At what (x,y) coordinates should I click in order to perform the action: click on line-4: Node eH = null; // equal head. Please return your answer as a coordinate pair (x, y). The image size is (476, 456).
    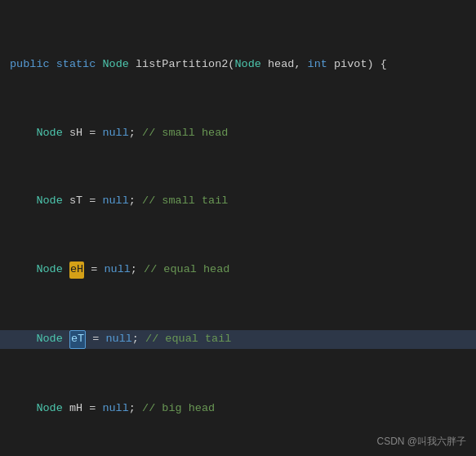
    Looking at the image, I should click on (238, 270).